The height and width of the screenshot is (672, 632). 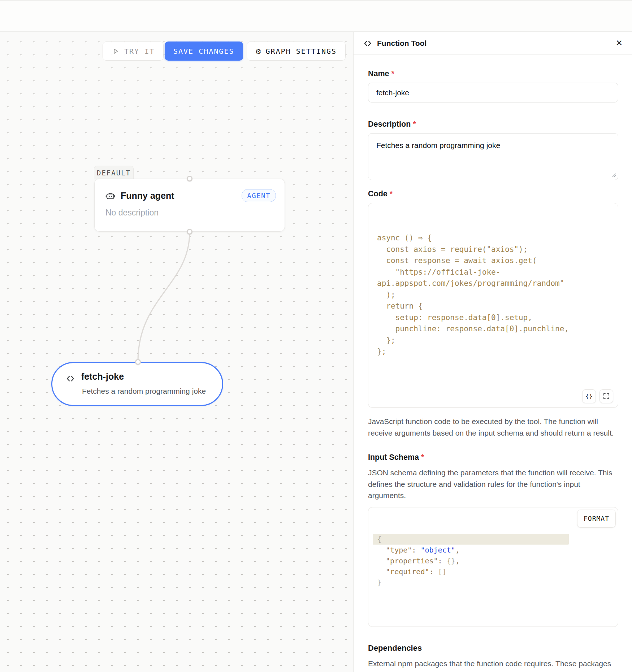 I want to click on close-icon: ✕, so click(x=619, y=43).